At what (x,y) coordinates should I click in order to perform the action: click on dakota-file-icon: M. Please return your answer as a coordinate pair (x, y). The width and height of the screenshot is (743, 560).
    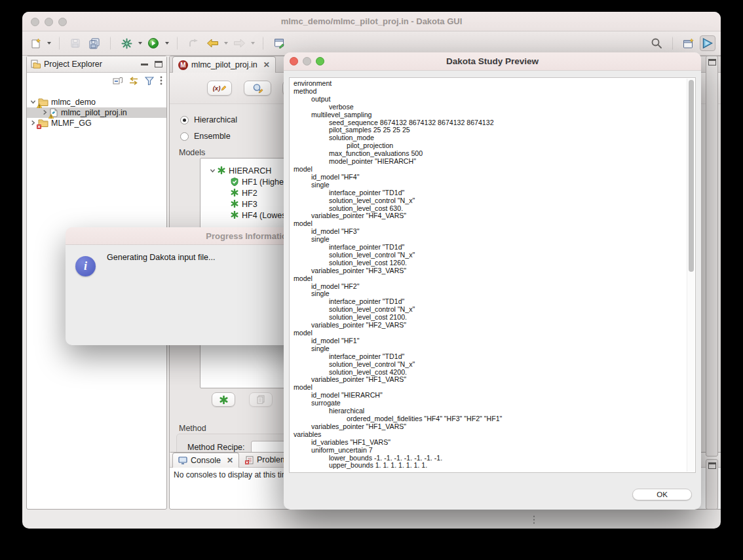
    Looking at the image, I should click on (183, 65).